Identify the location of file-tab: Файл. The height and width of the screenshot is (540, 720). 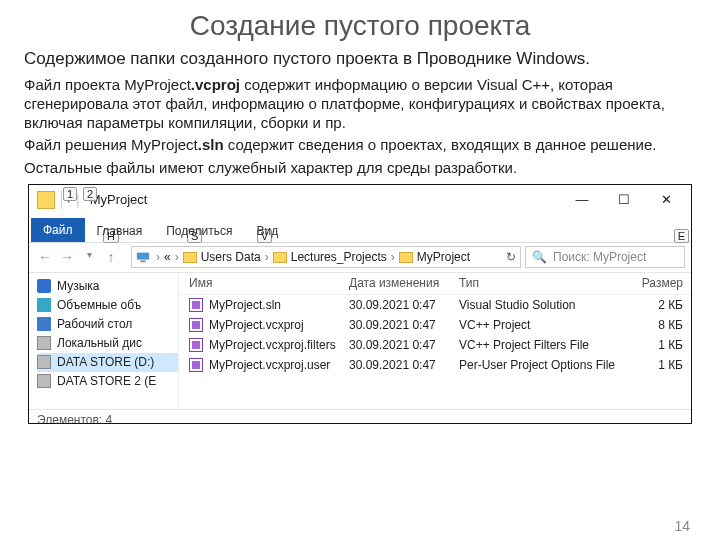
(58, 230).